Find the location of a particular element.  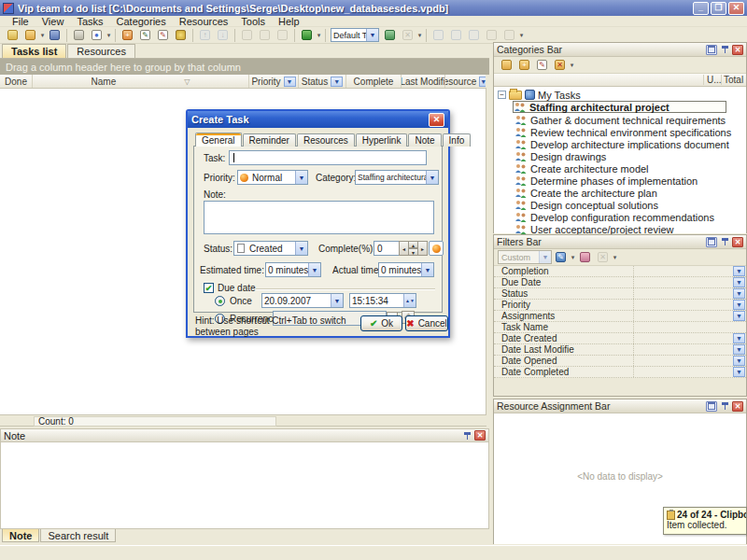

menu-tools: Tools is located at coordinates (253, 21).